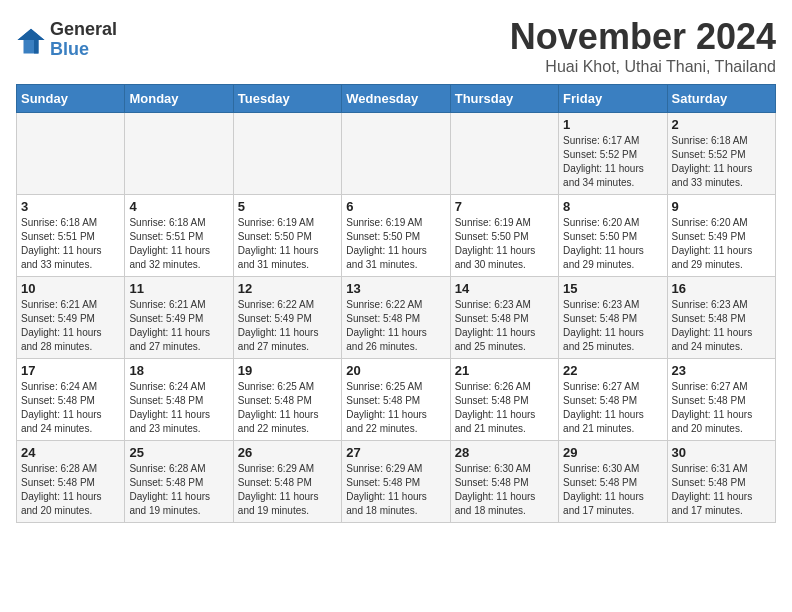 Image resolution: width=792 pixels, height=612 pixels. Describe the element at coordinates (396, 206) in the screenshot. I see `day-number: 6` at that location.